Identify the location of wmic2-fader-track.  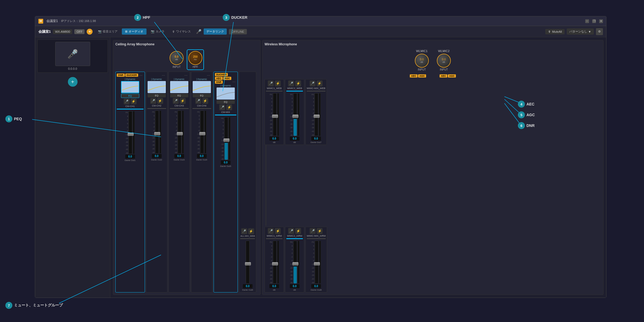
(295, 115).